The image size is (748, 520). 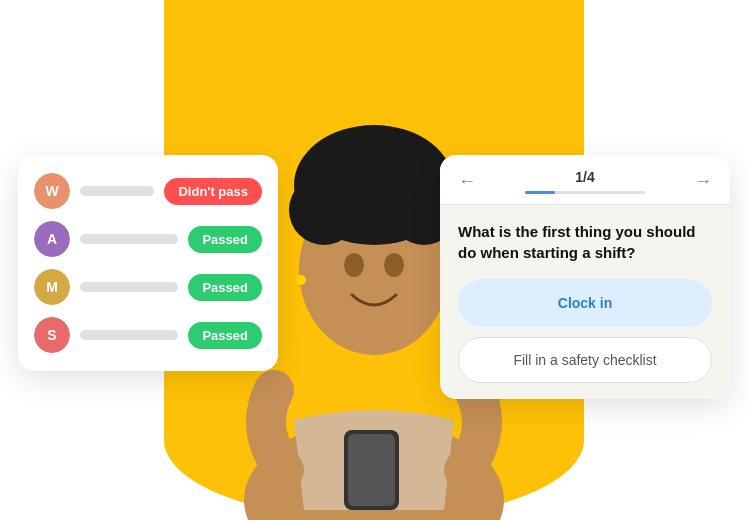 What do you see at coordinates (52, 191) in the screenshot?
I see `avatar: W` at bounding box center [52, 191].